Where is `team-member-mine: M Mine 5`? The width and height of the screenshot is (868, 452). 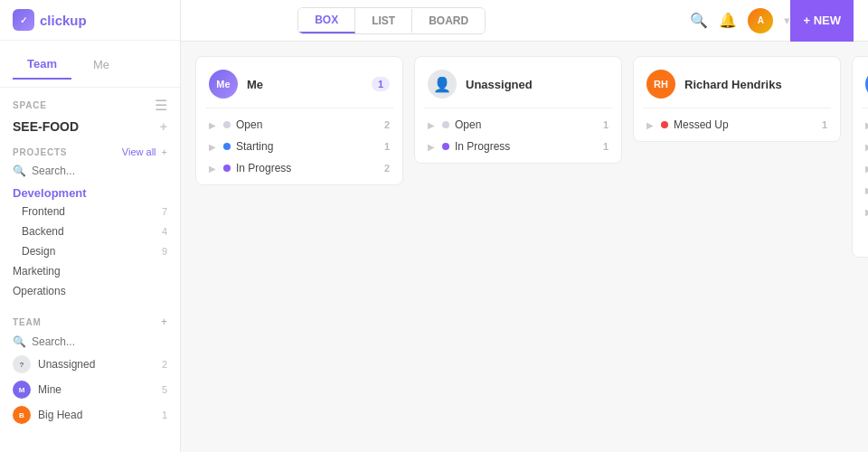 team-member-mine: M Mine 5 is located at coordinates (90, 390).